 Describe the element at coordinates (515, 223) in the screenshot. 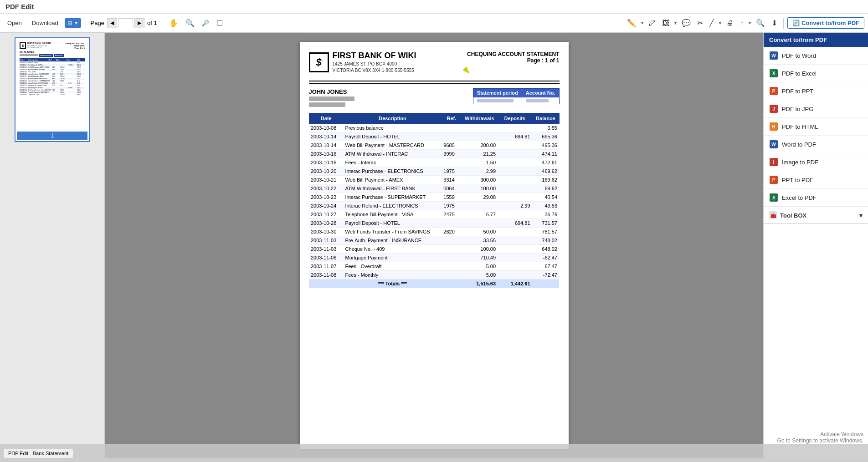

I see `table-cell: 694.81` at that location.